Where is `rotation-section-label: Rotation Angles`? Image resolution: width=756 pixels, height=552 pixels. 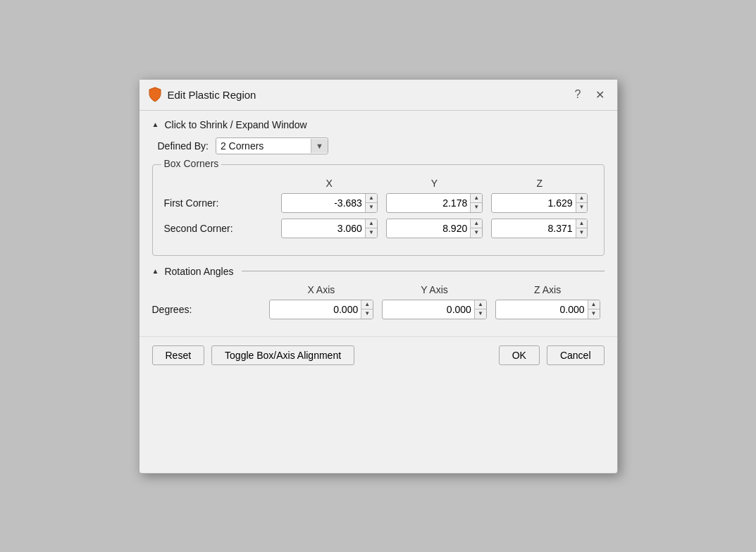 rotation-section-label: Rotation Angles is located at coordinates (199, 271).